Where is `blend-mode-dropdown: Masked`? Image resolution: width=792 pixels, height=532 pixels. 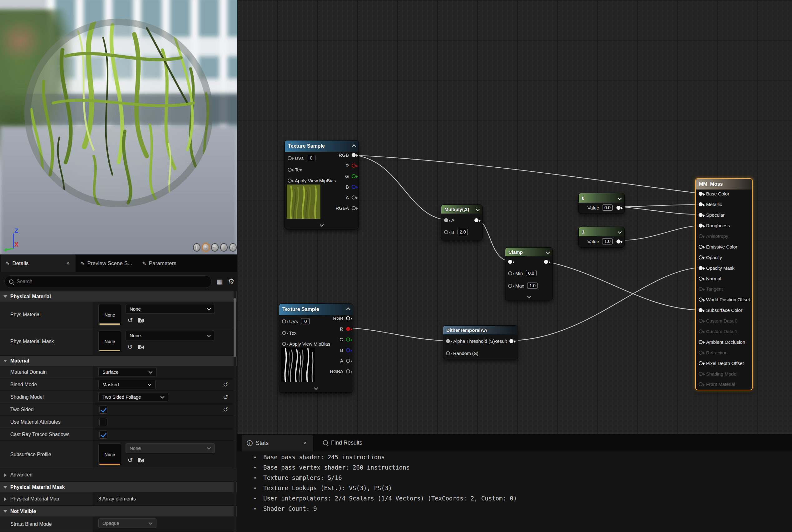
blend-mode-dropdown: Masked is located at coordinates (127, 384).